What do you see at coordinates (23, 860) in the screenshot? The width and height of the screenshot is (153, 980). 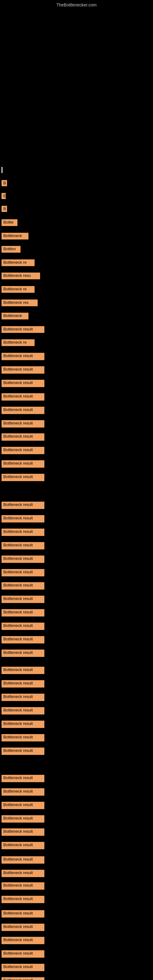 I see `bottleneck-result-49: Bottleneck result` at bounding box center [23, 860].